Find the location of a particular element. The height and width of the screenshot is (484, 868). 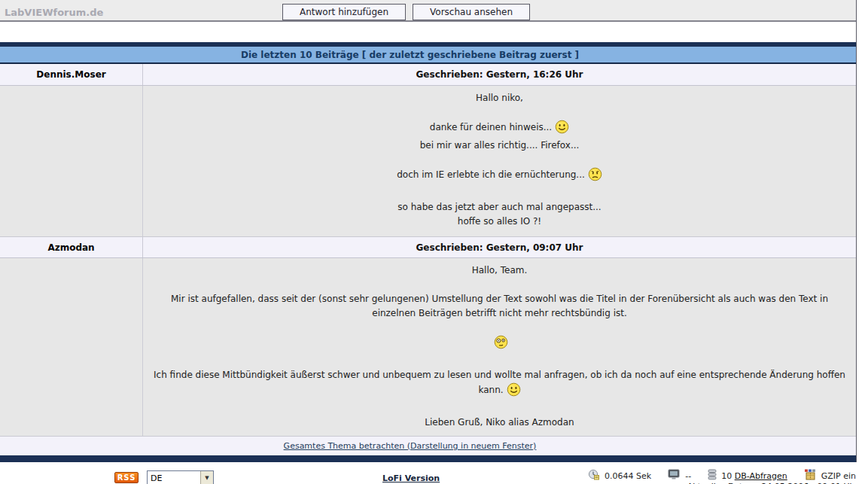

post-header: AzmodanGeschrieben: Gestern, 09:07 Uhr is located at coordinates (428, 248).